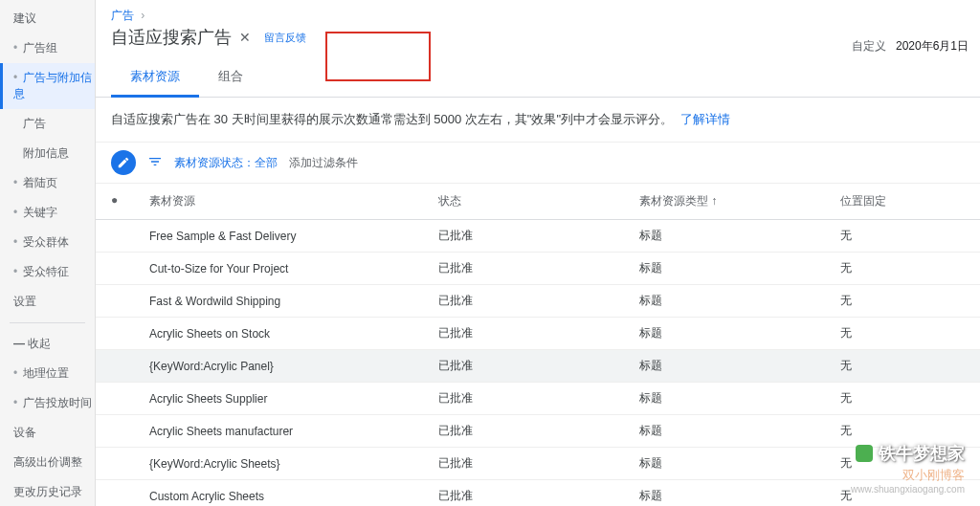 Image resolution: width=980 pixels, height=506 pixels. I want to click on breadcrumb: 广告 ›, so click(538, 13).